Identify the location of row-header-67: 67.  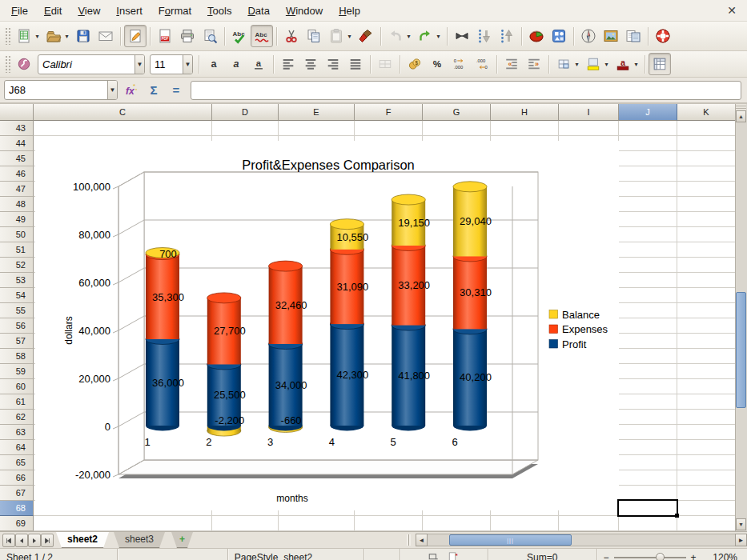
(17, 493).